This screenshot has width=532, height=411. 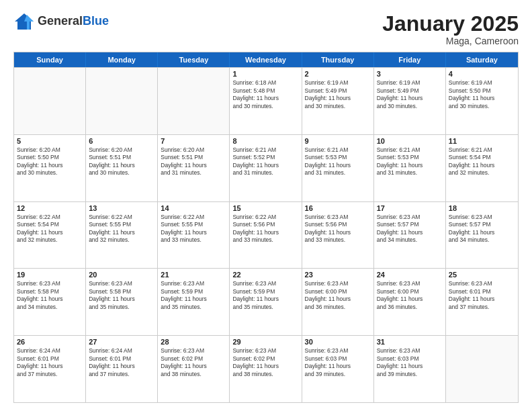 What do you see at coordinates (410, 101) in the screenshot?
I see `day-cell-3: 3Sunrise: 6:19 AM Sunset: 5:49 PM Daylig…` at bounding box center [410, 101].